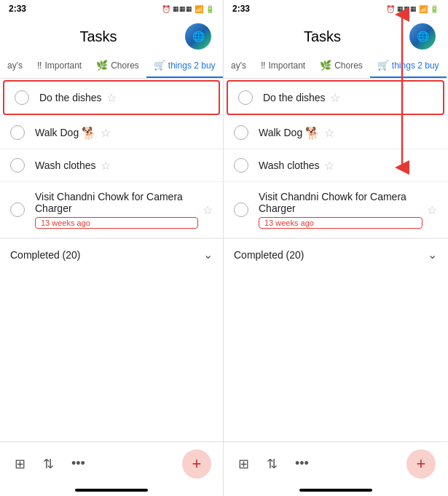  I want to click on page-title: Tasks, so click(98, 36).